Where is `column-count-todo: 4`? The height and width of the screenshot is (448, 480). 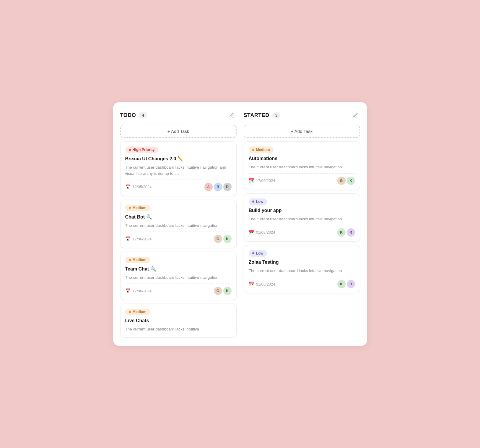 column-count-todo: 4 is located at coordinates (143, 115).